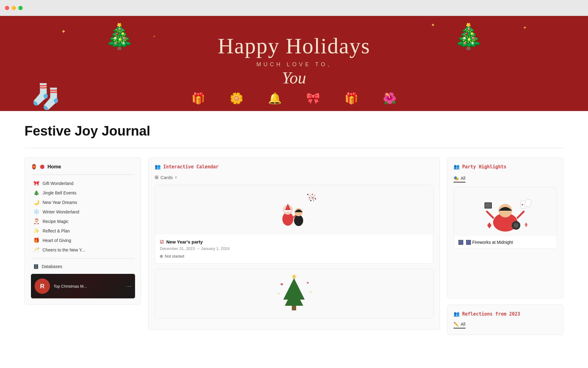 The height and width of the screenshot is (368, 588). What do you see at coordinates (119, 36) in the screenshot?
I see `tree-left-icon: 🎄` at bounding box center [119, 36].